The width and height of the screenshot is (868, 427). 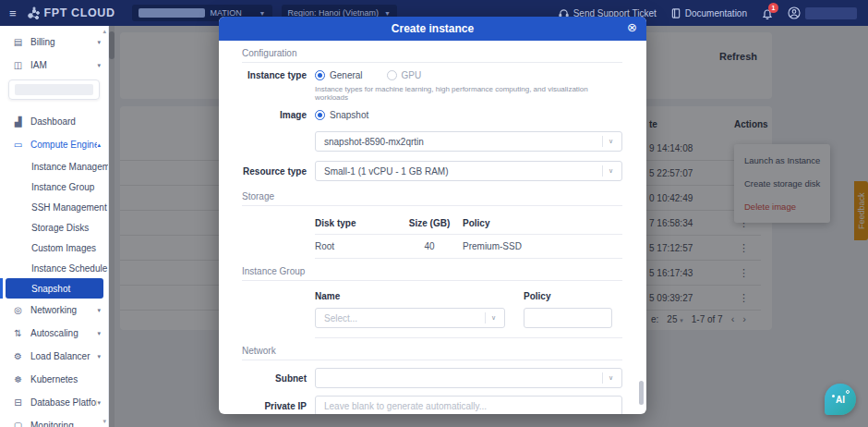 I want to click on storage-table: Disk type Size (GB) Policy Root 40 Premi…, so click(x=469, y=237).